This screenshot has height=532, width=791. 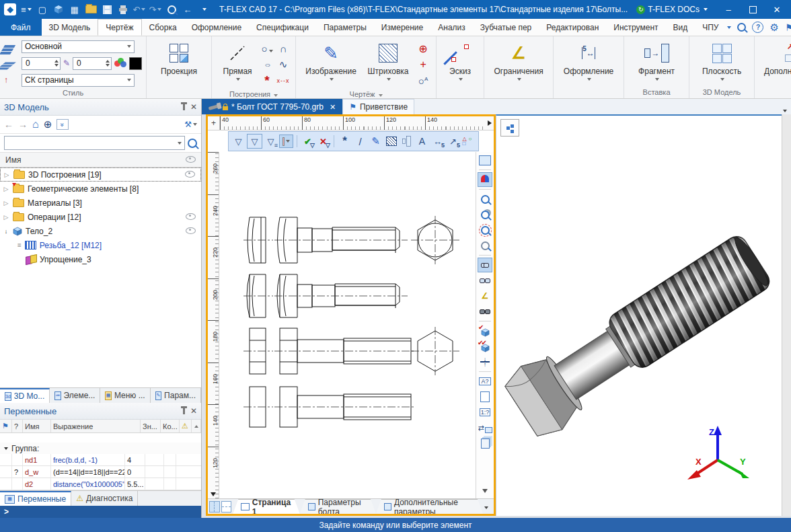 I want to click on open-folder-icon, so click(x=91, y=9).